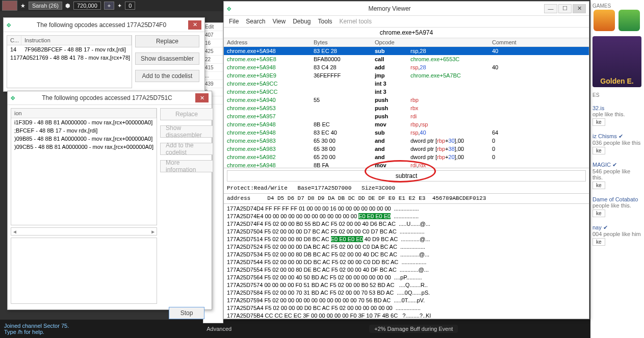 Image resolution: width=644 pixels, height=338 pixels. I want to click on hex-row: 177A25D7594 F5 02 00 00 00 00 00 00 00 0…, so click(406, 301).